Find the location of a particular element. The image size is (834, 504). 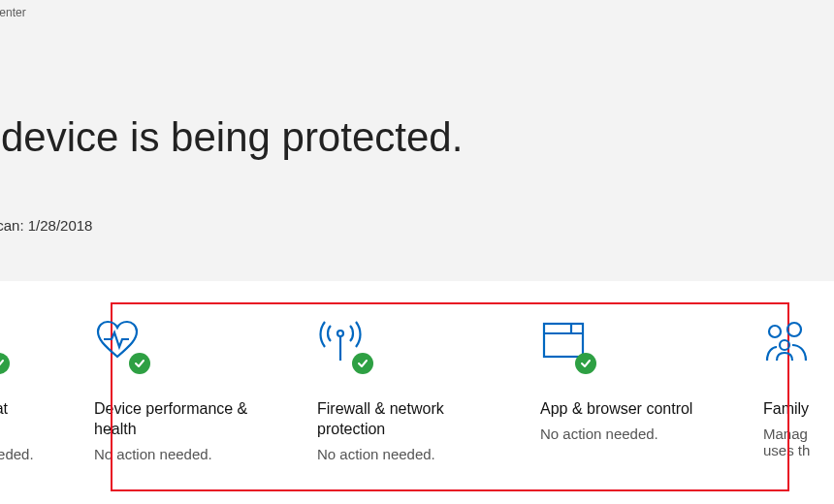

tile-app-browser: App & browser control No action needed. is located at coordinates (625, 400).